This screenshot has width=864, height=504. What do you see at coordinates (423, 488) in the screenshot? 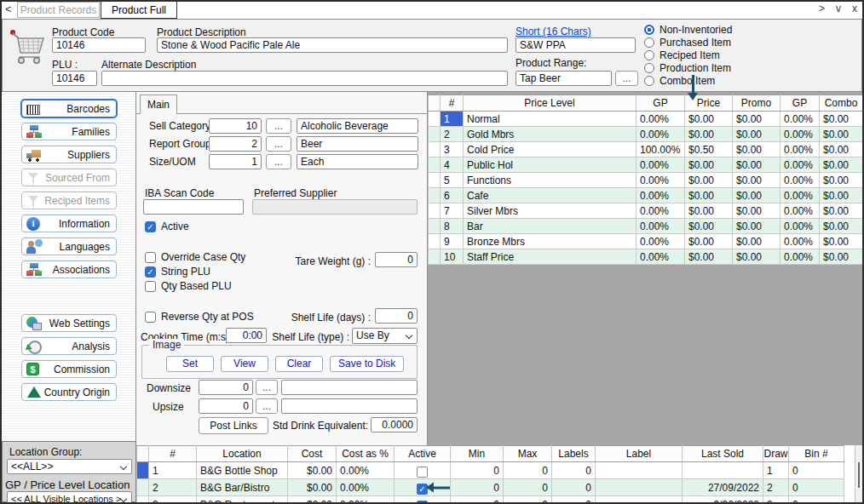
I see `active-cell` at bounding box center [423, 488].